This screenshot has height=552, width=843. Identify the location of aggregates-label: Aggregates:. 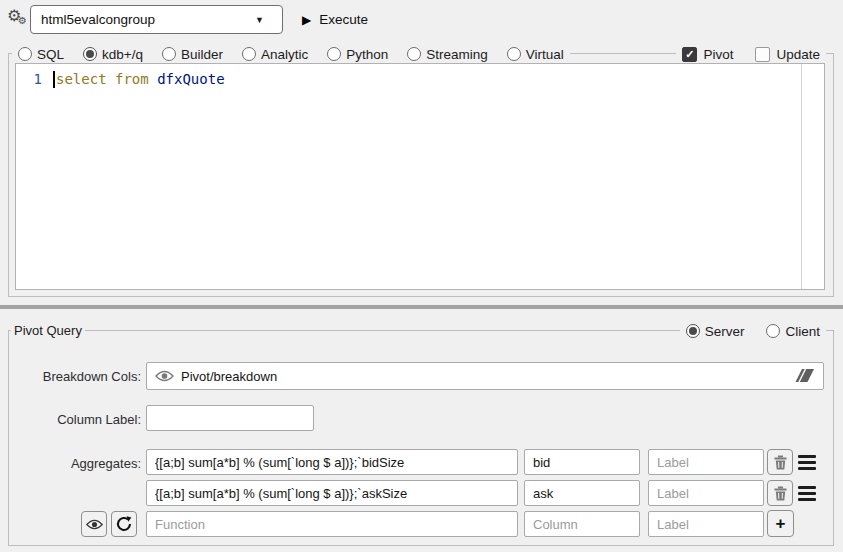
(75, 464).